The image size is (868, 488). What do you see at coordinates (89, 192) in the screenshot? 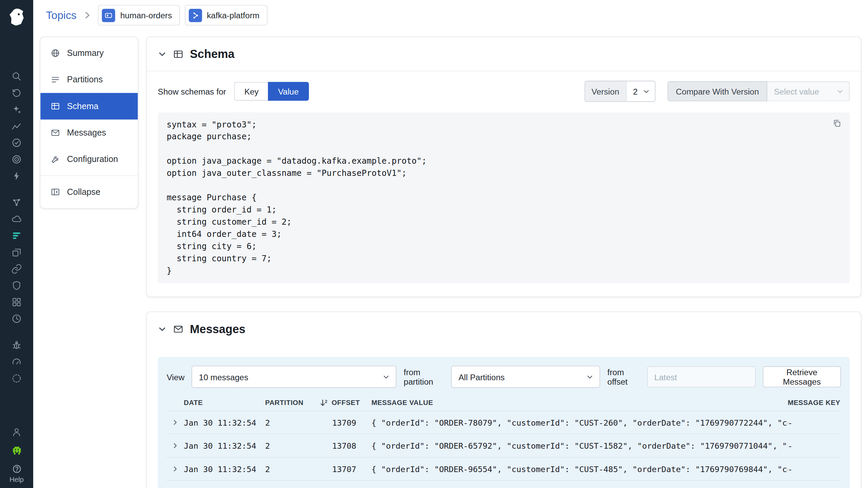
I see `sidebar-collapse-button: Collapse` at bounding box center [89, 192].